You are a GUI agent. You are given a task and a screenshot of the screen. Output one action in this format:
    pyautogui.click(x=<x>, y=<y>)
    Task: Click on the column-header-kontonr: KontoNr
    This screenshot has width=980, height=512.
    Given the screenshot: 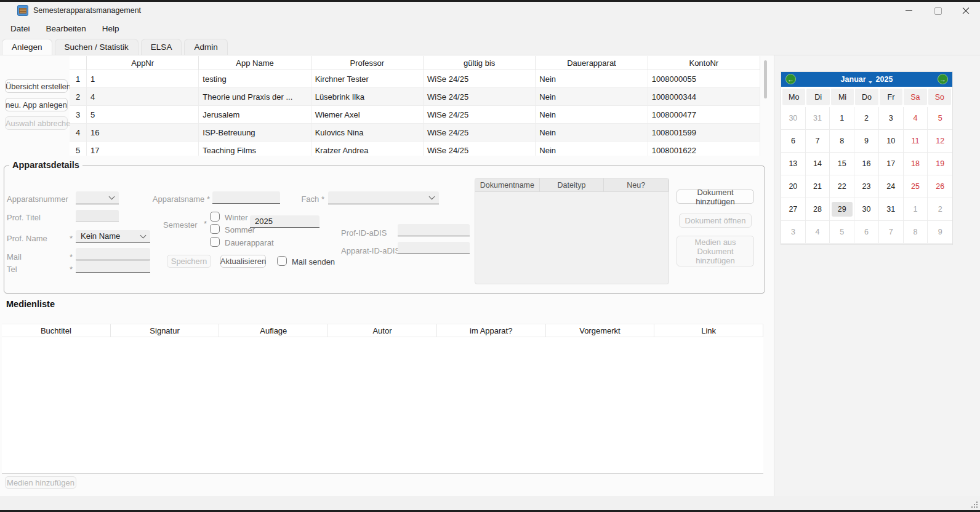 What is the action you would take?
    pyautogui.click(x=704, y=63)
    